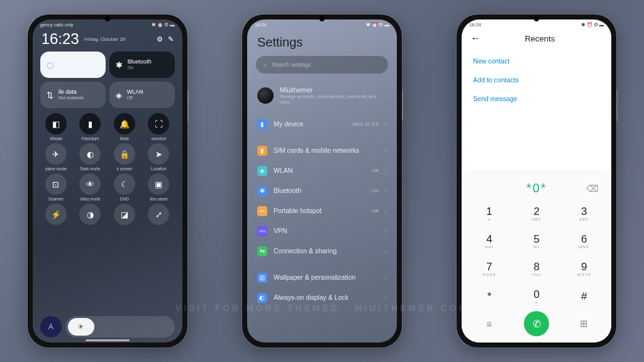 The image size is (644, 362). What do you see at coordinates (125, 138) in the screenshot?
I see `toggle-label: Mute` at bounding box center [125, 138].